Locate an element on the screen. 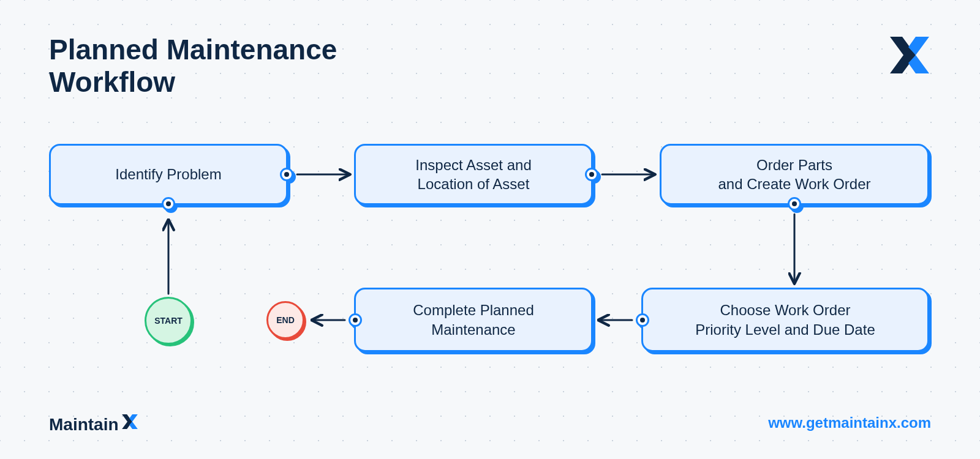  node-label: Order Parts and Create Work Order is located at coordinates (795, 174).